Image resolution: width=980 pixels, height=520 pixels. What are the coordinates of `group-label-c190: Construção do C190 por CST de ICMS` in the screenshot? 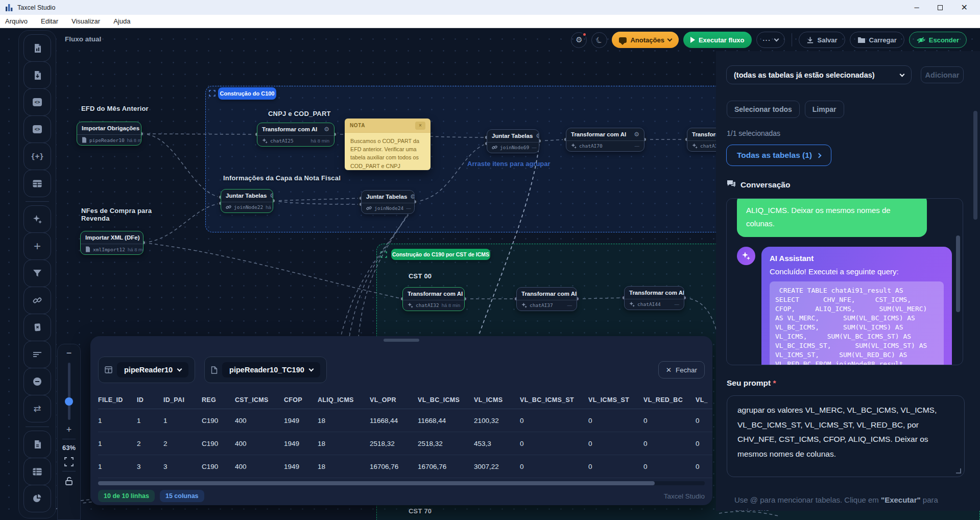 It's located at (441, 254).